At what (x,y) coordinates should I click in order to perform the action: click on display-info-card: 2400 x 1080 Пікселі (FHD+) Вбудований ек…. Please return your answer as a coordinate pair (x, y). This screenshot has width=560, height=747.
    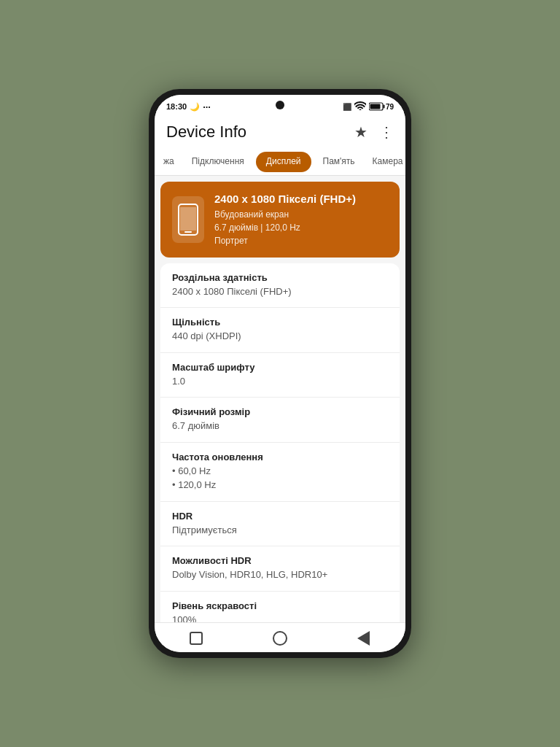
    Looking at the image, I should click on (280, 220).